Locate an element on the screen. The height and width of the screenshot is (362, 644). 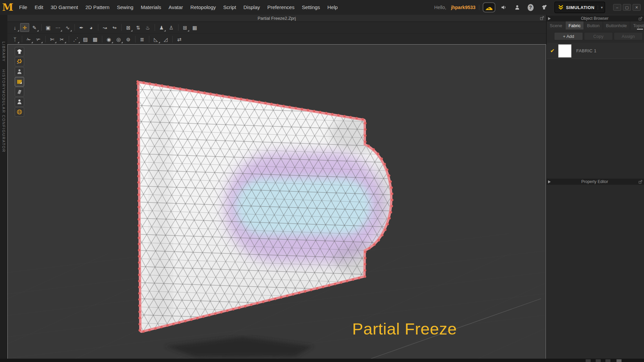
restore-button: ▢ is located at coordinates (627, 7).